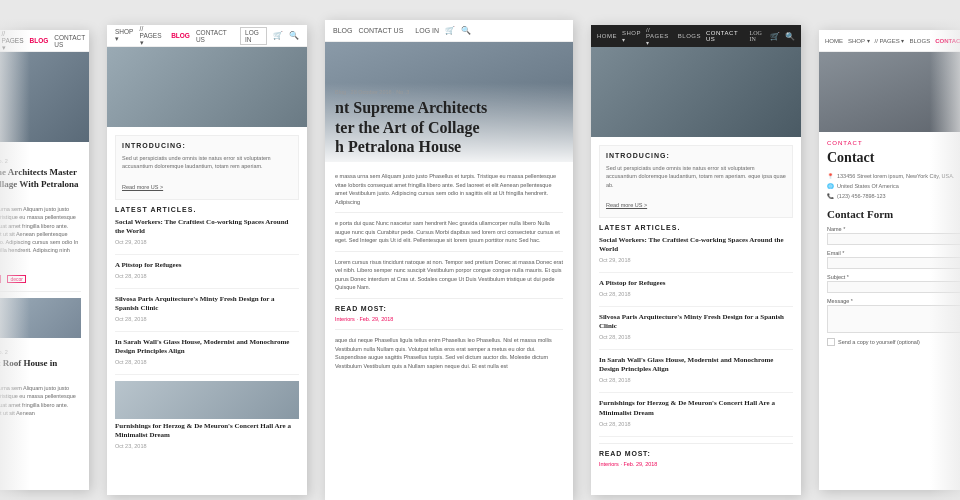  What do you see at coordinates (775, 36) in the screenshot?
I see `panel4-cart-icon: 🛒` at bounding box center [775, 36].